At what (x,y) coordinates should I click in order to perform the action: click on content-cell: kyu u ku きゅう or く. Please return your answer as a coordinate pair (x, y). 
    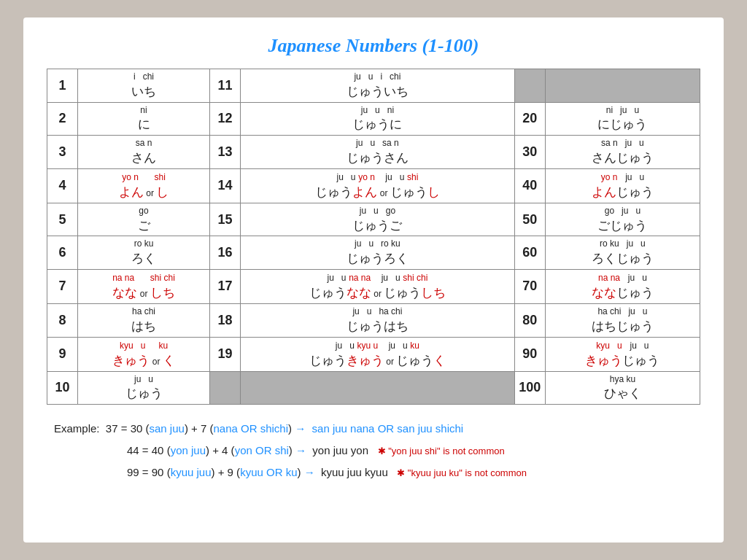
    Looking at the image, I should click on (144, 354).